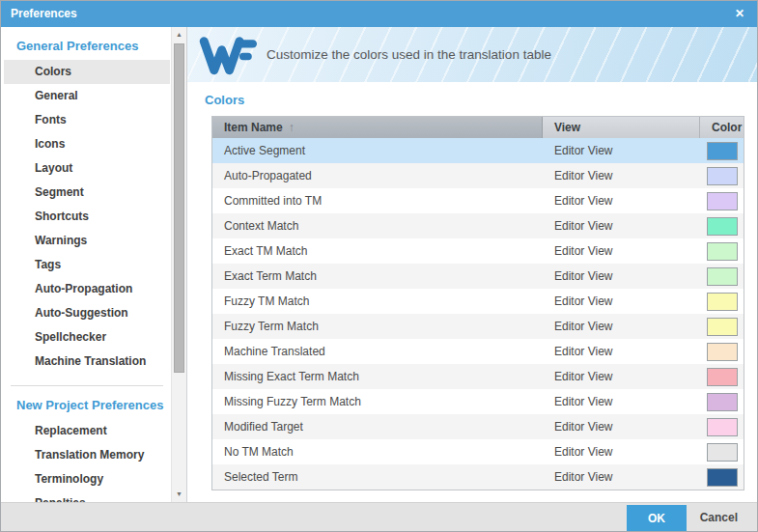  Describe the element at coordinates (378, 127) in the screenshot. I see `column-header-item-name: Item Name↑` at that location.